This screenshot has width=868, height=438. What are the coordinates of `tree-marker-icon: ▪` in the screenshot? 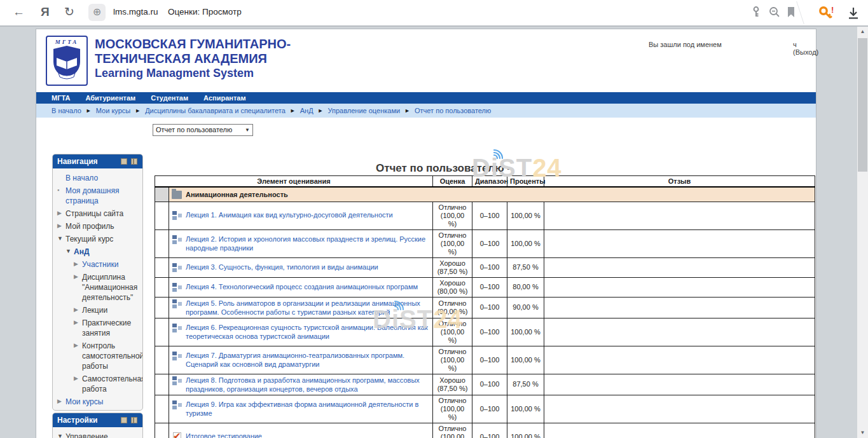 It's located at (61, 191).